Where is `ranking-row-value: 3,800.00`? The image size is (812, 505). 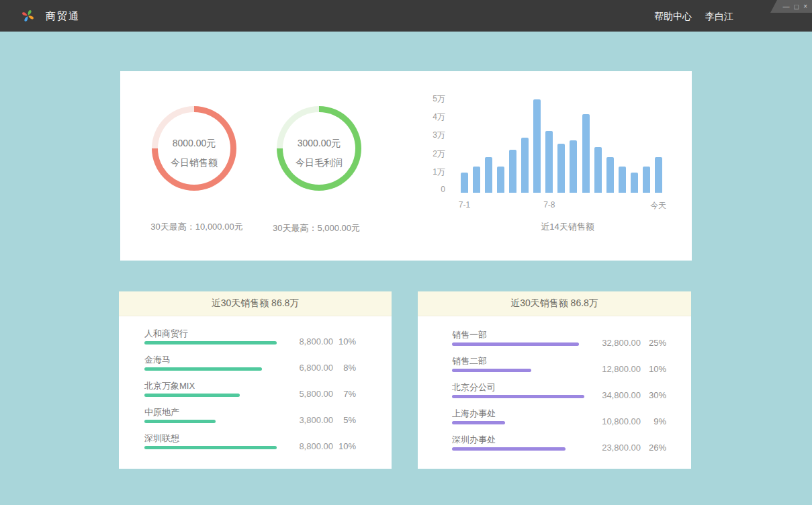 ranking-row-value: 3,800.00 is located at coordinates (306, 420).